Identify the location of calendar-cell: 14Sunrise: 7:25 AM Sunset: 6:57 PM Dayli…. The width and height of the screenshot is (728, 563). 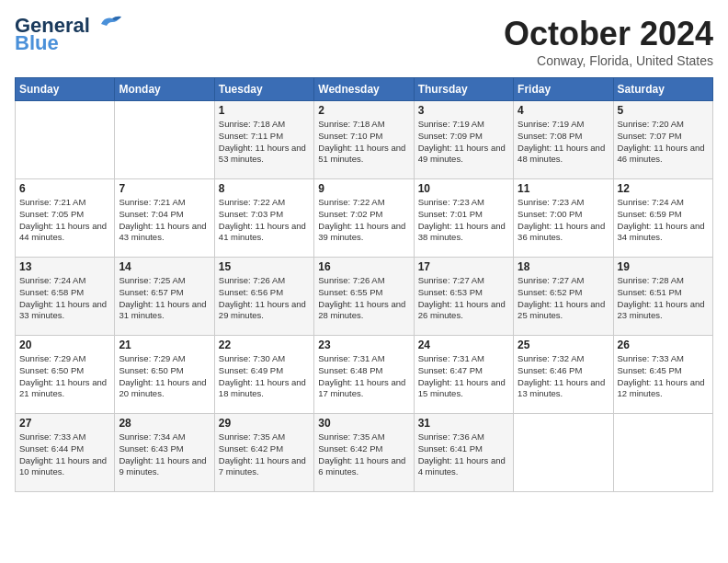
(165, 296).